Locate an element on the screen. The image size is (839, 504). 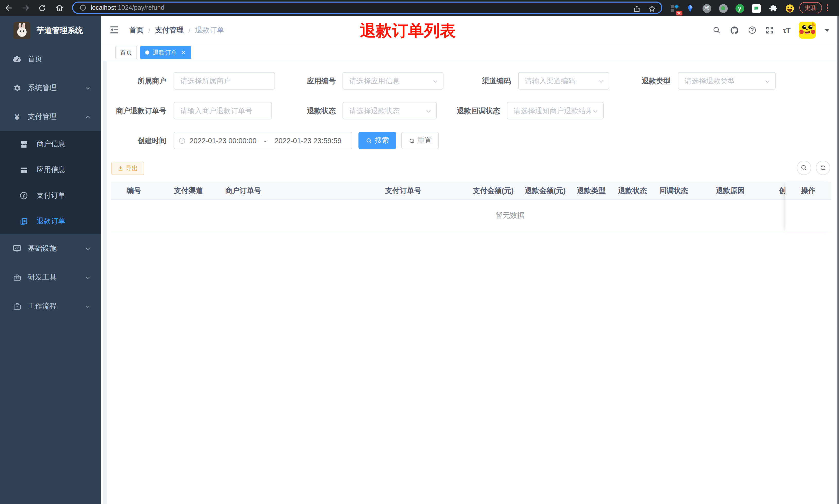
create-time-range-picker: 2022-01-23 00:00:00 - 2022-01-23 23:59:5… is located at coordinates (263, 141).